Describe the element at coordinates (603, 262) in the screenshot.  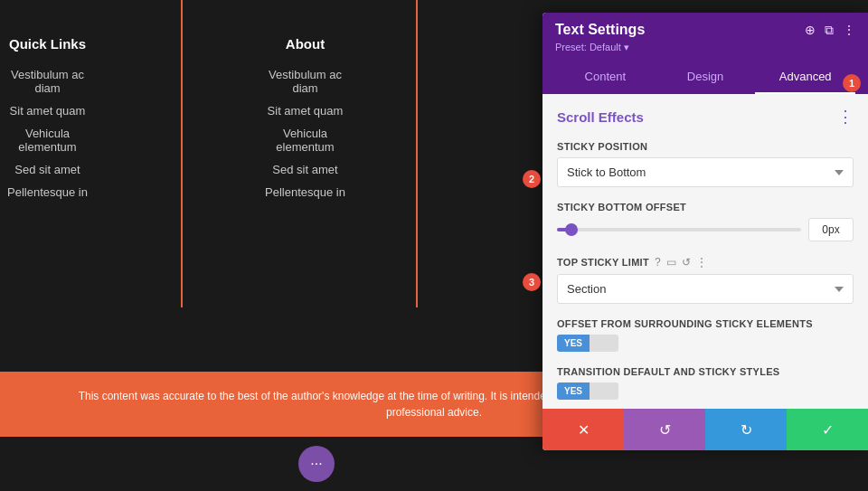
I see `top-sticky-limit-label: Top Sticky Limit` at that location.